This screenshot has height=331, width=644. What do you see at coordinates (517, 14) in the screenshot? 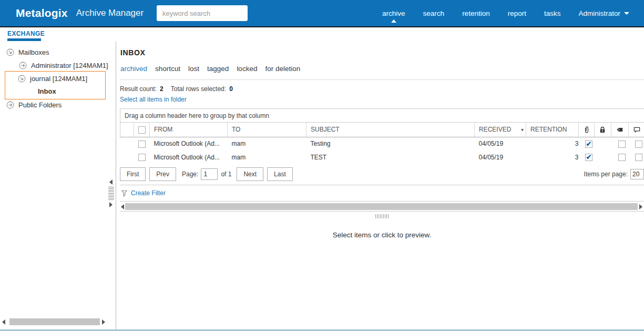
I see `nav-report-label: report` at bounding box center [517, 14].